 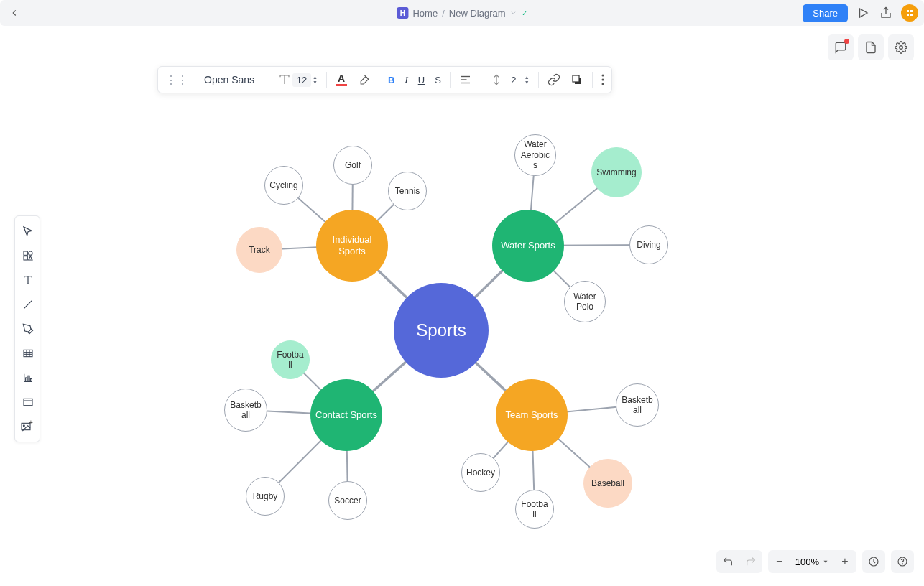 What do you see at coordinates (910, 13) in the screenshot?
I see `user-avatar` at bounding box center [910, 13].